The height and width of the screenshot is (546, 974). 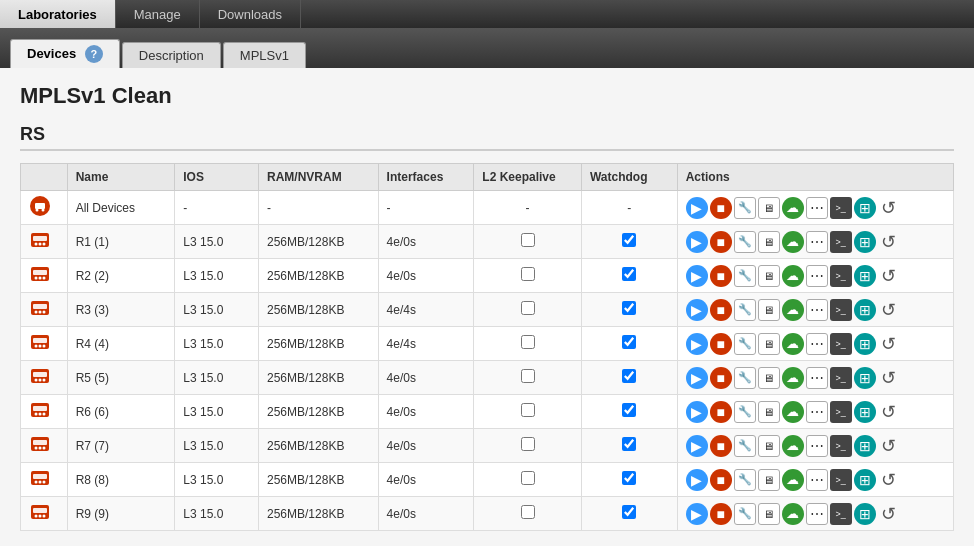 I want to click on nav-manage: Manage, so click(x=158, y=14).